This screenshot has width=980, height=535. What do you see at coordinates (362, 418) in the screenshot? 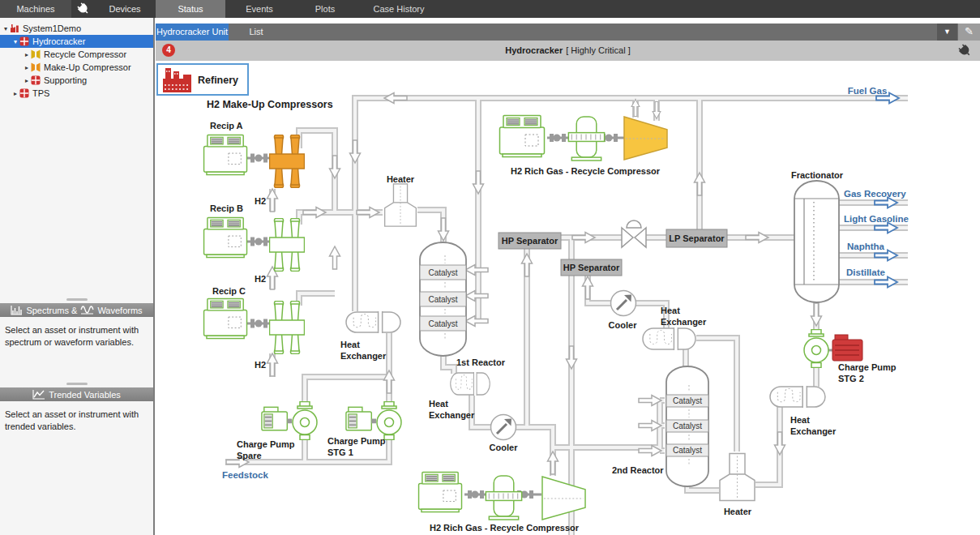
I see `motor-icon` at bounding box center [362, 418].